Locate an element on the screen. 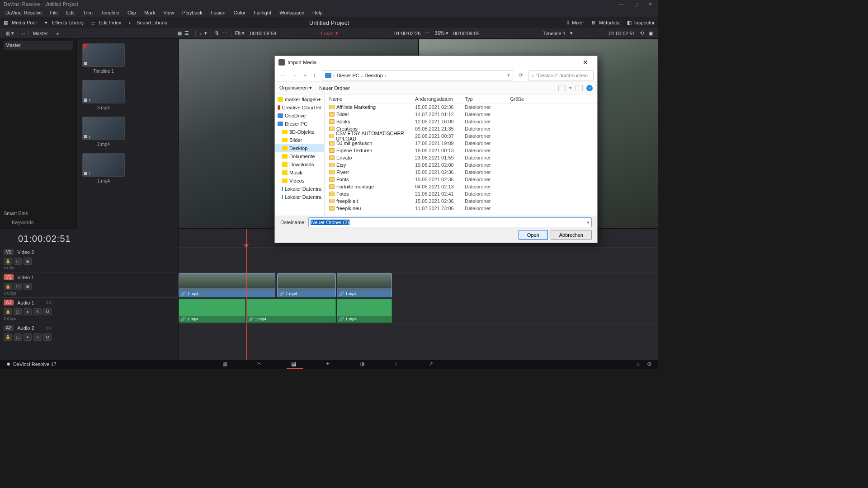  nav-forward-icon: → is located at coordinates (295, 75).